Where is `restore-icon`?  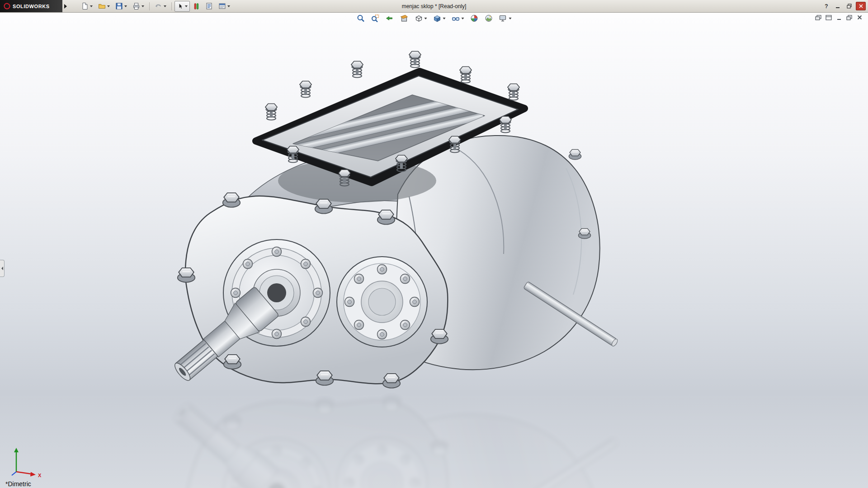 restore-icon is located at coordinates (849, 6).